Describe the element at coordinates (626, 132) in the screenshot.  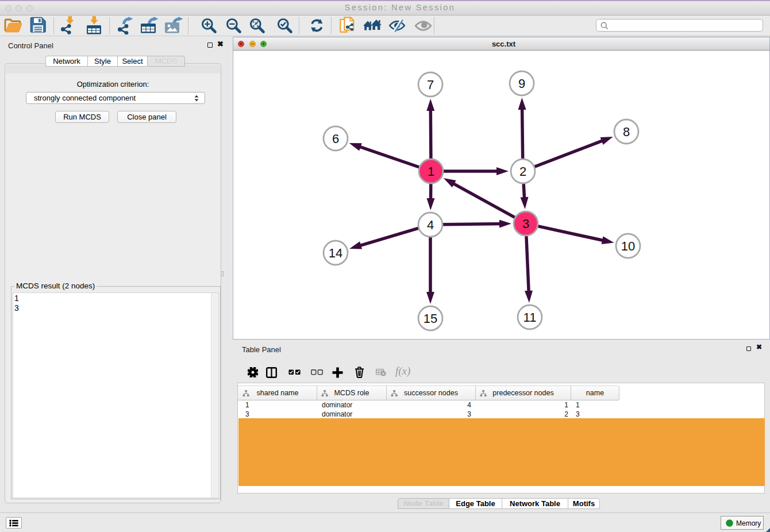
I see `svg-text: 8` at that location.